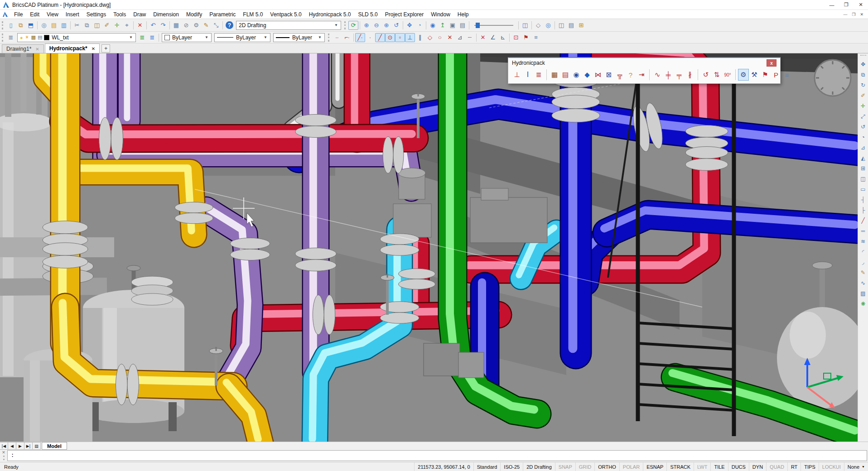  Describe the element at coordinates (34, 14) in the screenshot. I see `menu-edit: Edit` at that location.